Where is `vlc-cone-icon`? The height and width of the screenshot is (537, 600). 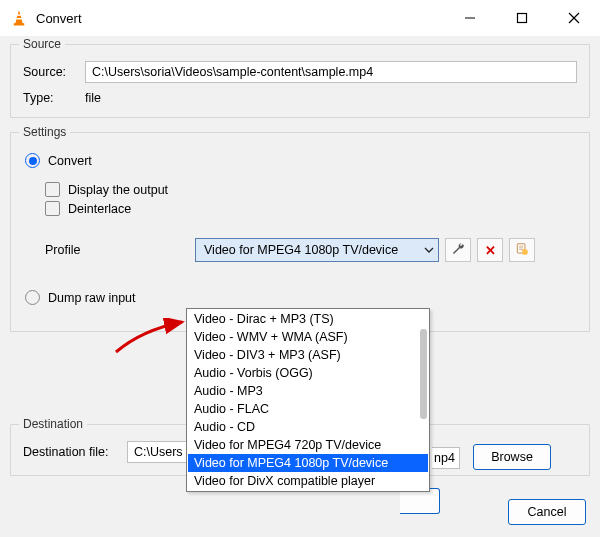
vlc-cone-icon is located at coordinates (19, 18).